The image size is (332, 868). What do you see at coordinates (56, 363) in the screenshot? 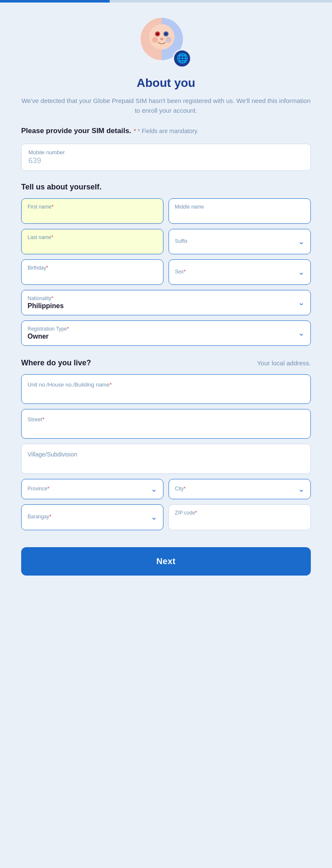
I see `address-section-title: Where do you live?` at bounding box center [56, 363].